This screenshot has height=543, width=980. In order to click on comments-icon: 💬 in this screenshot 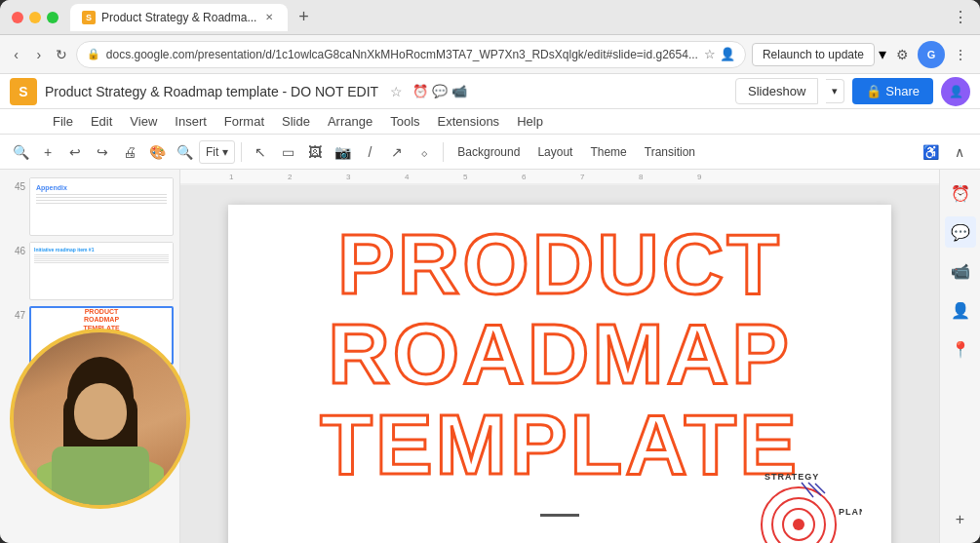, I will do `click(440, 92)`.